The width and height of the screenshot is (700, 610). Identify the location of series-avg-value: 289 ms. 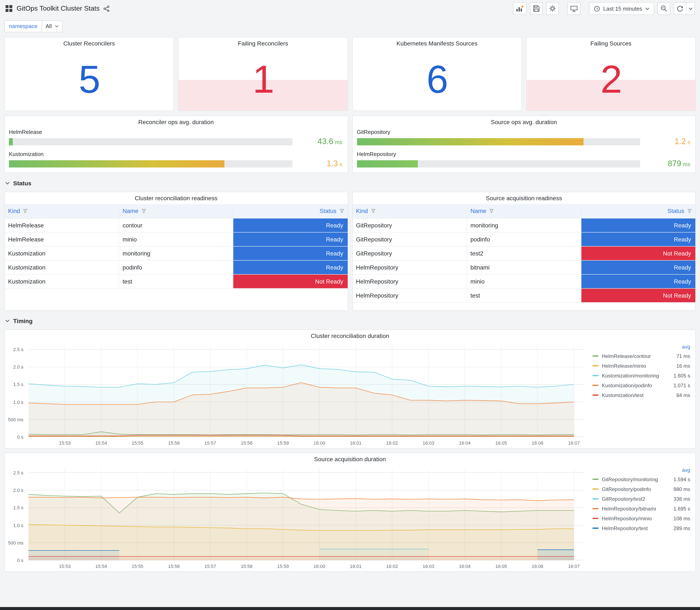
(679, 528).